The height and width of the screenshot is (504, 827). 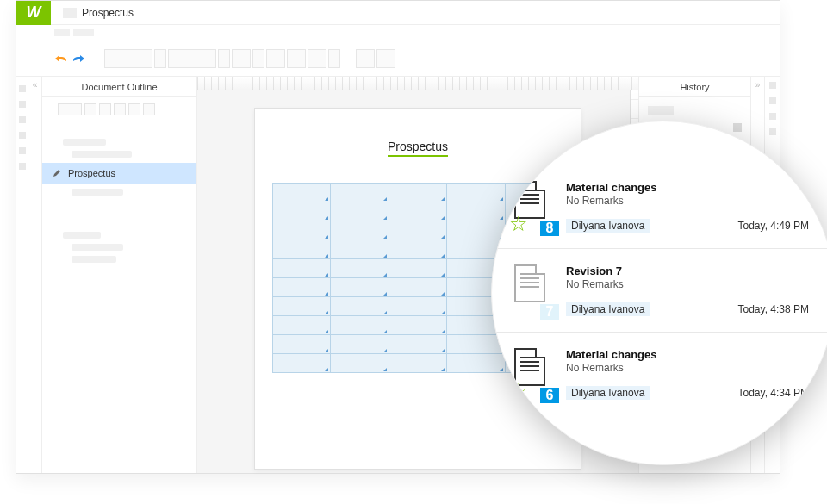 I want to click on document-tab: Prospectus, so click(x=98, y=12).